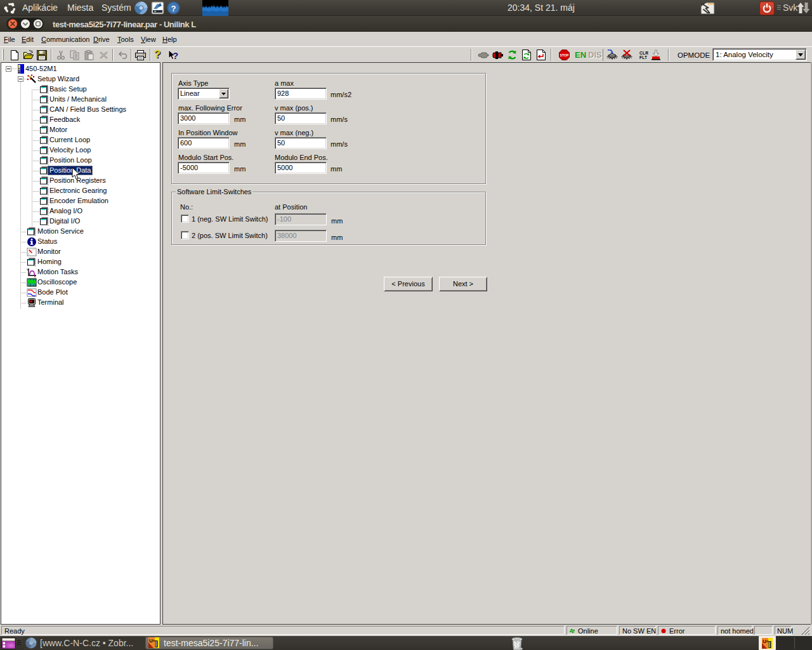 Image resolution: width=812 pixels, height=650 pixels. What do you see at coordinates (565, 55) in the screenshot?
I see `svg-text: STOP` at bounding box center [565, 55].